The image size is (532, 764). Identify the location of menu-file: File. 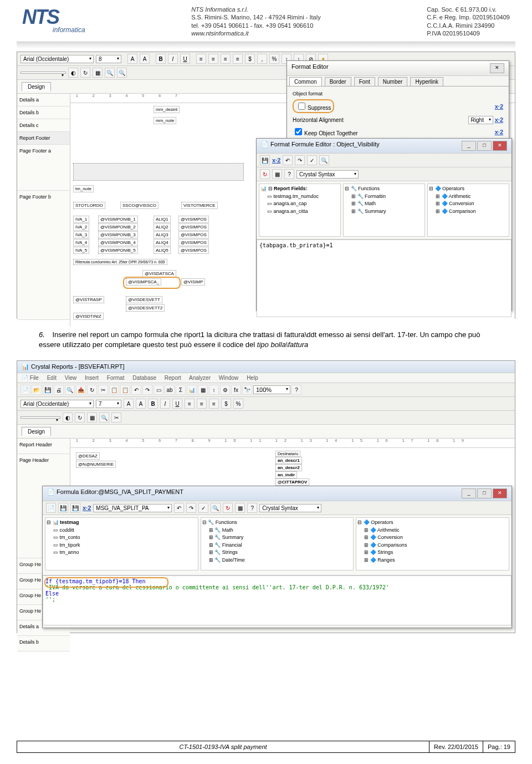
(34, 378).